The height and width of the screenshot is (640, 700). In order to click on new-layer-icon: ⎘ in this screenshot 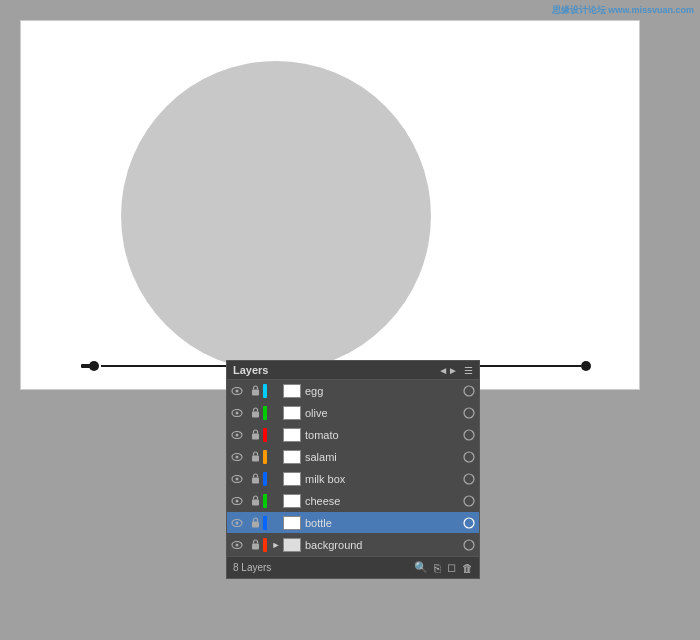, I will do `click(438, 568)`.